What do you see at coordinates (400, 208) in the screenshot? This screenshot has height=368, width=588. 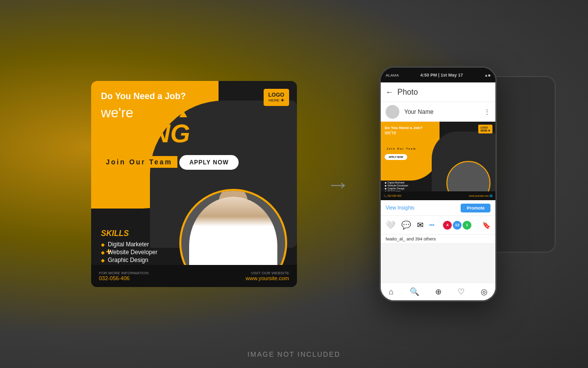 I see `view-insights-link: View Insights` at bounding box center [400, 208].